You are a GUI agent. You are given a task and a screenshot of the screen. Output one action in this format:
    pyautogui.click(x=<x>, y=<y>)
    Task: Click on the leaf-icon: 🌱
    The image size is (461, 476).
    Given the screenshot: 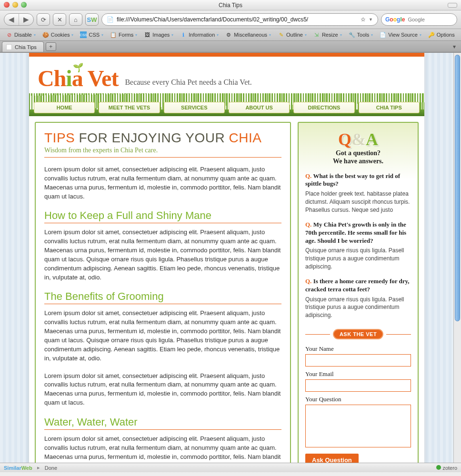 What is the action you would take?
    pyautogui.click(x=78, y=68)
    